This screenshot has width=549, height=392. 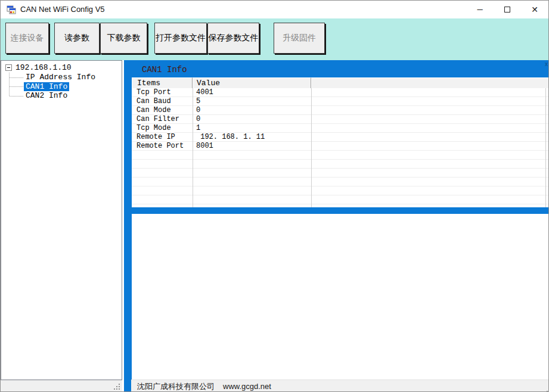 I want to click on item-cell: Can Mode, so click(x=162, y=111).